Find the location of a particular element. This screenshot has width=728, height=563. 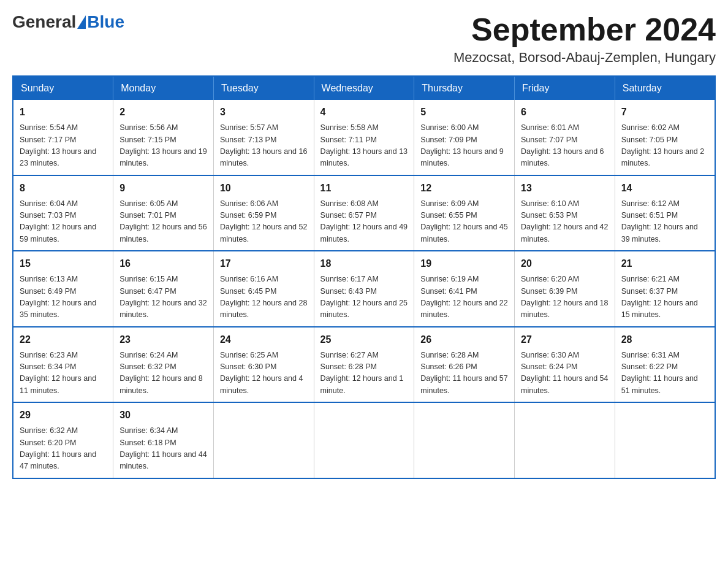

day-number: 25 is located at coordinates (364, 340).